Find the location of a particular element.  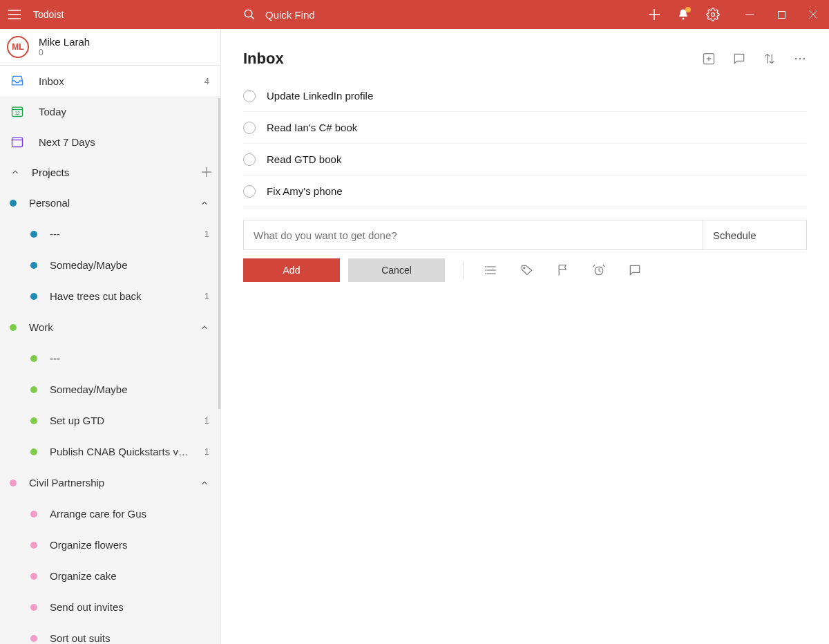

cancel-button: Cancel is located at coordinates (397, 270).